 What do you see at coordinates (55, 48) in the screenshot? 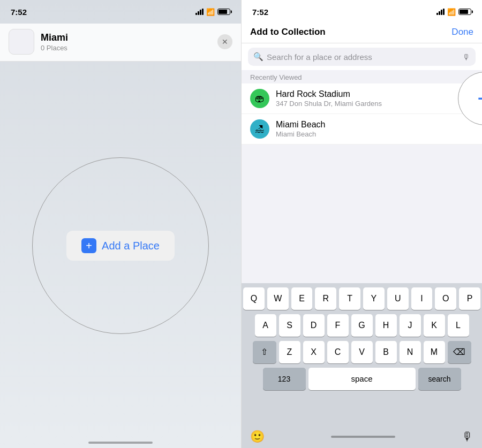
I see `collection-count: 0 Places` at bounding box center [55, 48].